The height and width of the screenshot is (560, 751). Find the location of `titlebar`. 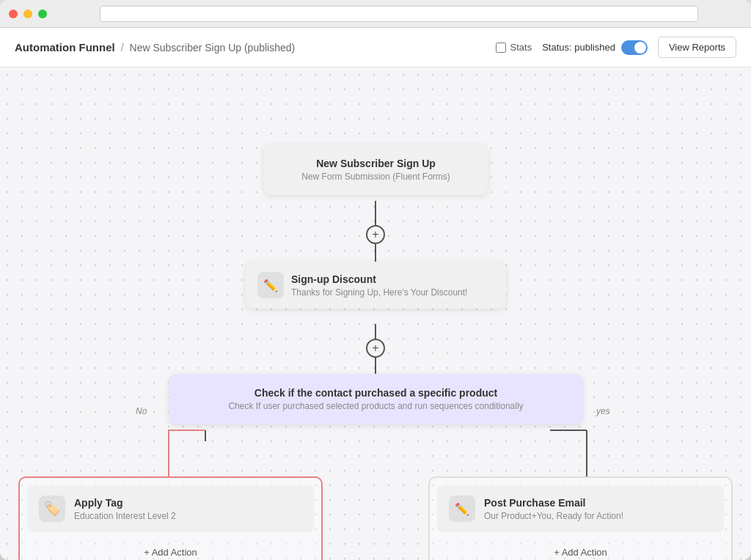

titlebar is located at coordinates (376, 14).